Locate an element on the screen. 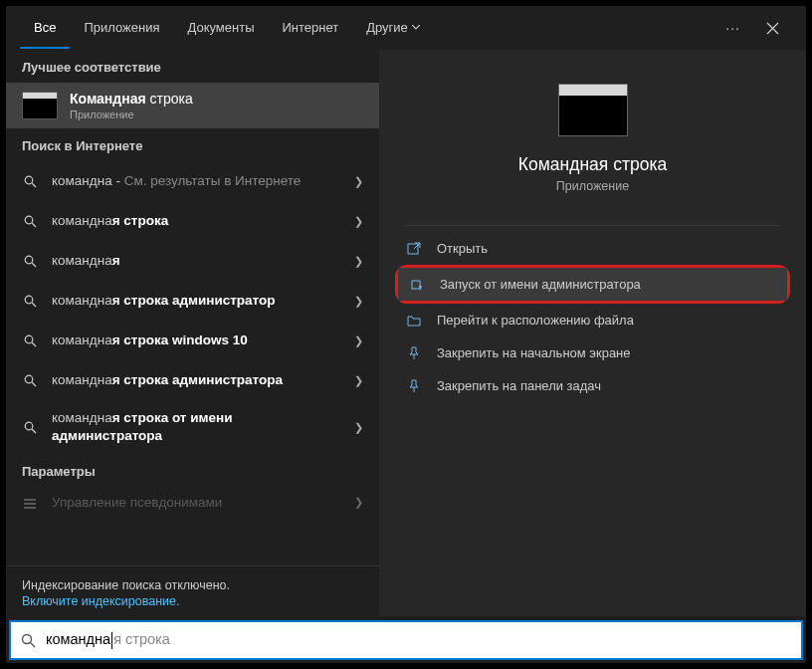 This screenshot has width=812, height=669. open-icon is located at coordinates (415, 249).